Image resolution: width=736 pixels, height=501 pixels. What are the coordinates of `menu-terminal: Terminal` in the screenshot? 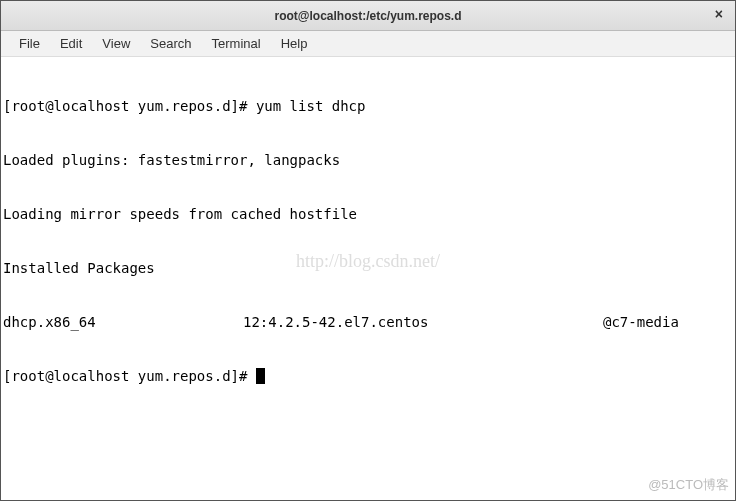 It's located at (236, 44).